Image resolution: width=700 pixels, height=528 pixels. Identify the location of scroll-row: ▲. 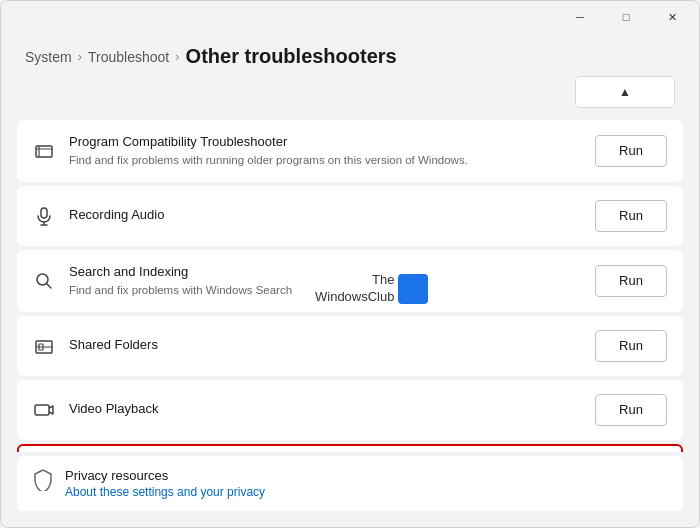
(350, 98).